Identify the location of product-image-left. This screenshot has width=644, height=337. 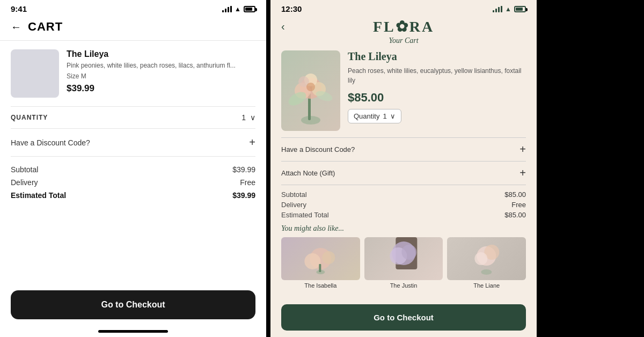
(35, 74).